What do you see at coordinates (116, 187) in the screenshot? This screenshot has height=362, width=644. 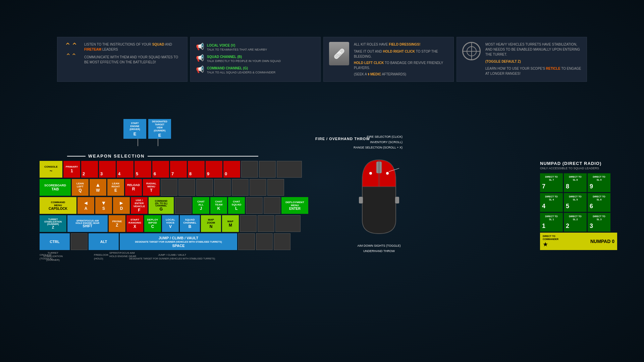 I see `key-lean-right: LEANRIGHT E` at bounding box center [116, 187].